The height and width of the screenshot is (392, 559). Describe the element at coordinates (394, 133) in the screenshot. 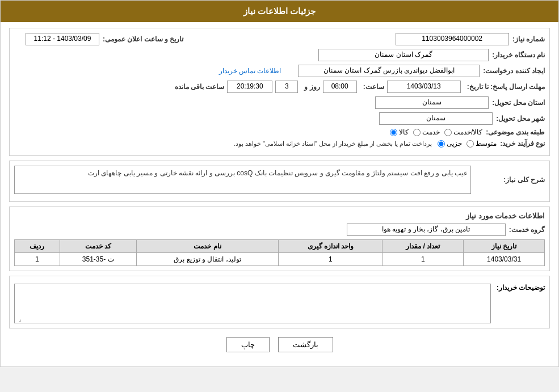

I see `radio-kala-input` at that location.